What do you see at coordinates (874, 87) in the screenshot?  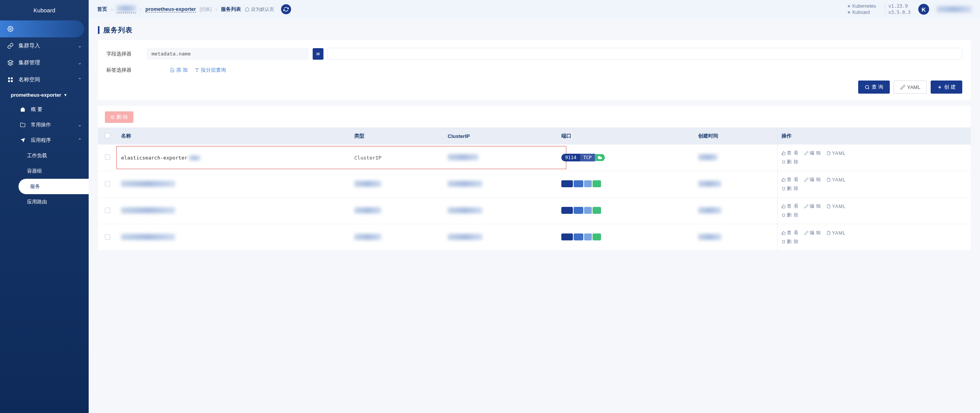 I see `query-button: 查 询` at bounding box center [874, 87].